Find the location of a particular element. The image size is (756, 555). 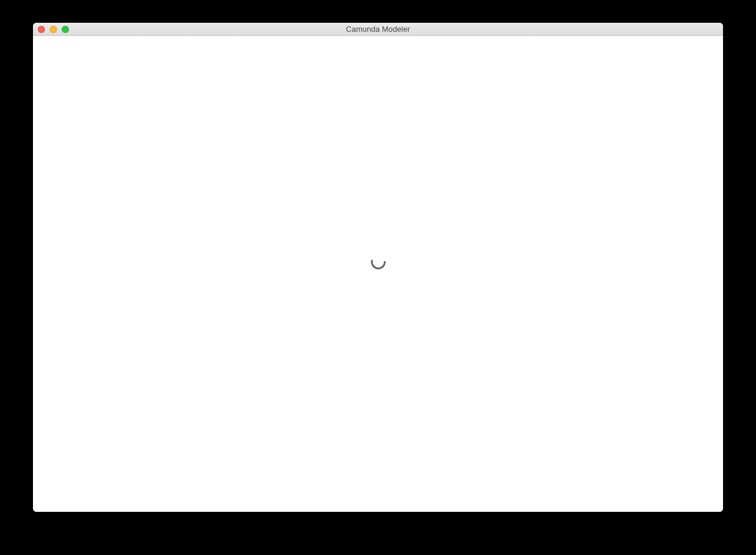

minimize-button is located at coordinates (53, 29).